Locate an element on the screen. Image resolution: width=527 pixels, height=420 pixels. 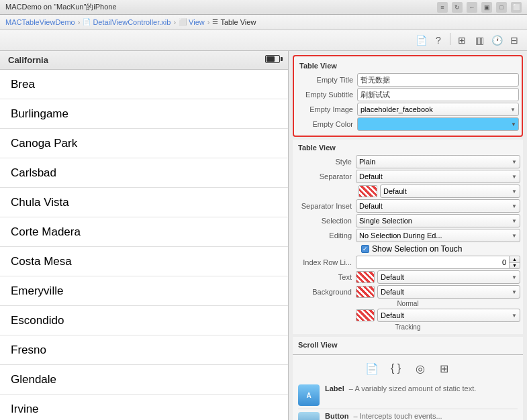
text-label: Text is located at coordinates (326, 277).